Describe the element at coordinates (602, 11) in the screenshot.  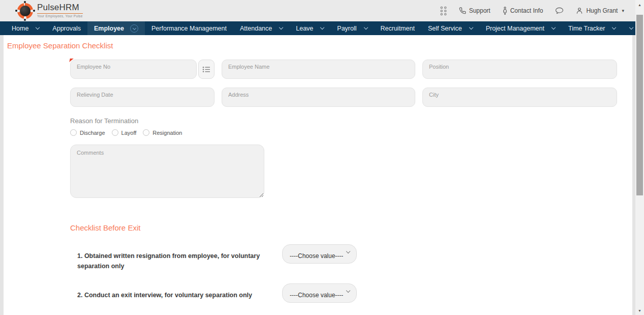
I see `user-name: Hugh Grant` at that location.